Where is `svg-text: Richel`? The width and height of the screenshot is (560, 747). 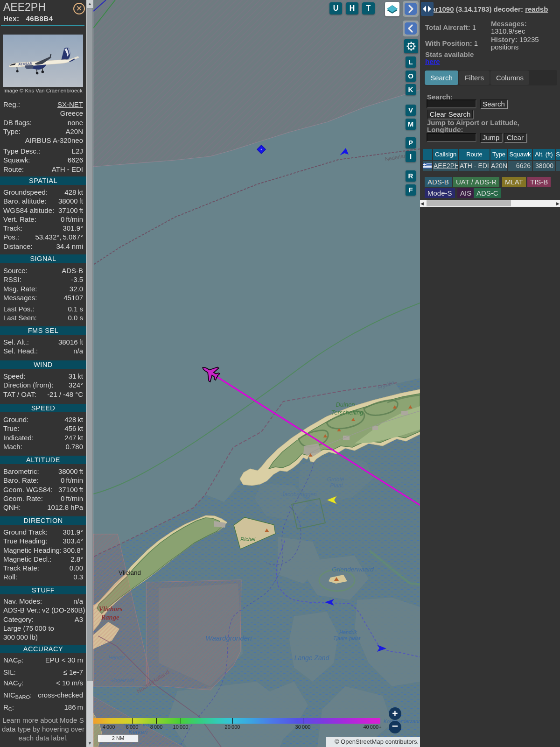
svg-text: Richel is located at coordinates (248, 539).